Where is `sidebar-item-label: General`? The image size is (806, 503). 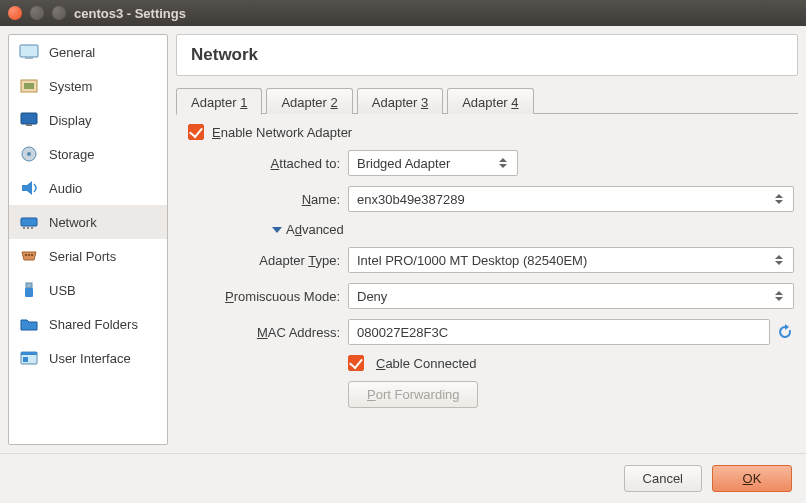
sidebar-item-label: General is located at coordinates (72, 52).